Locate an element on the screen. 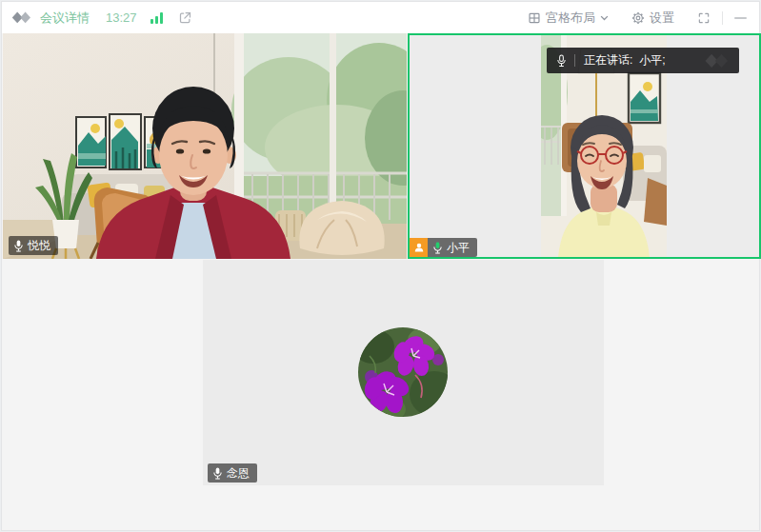 The image size is (761, 532). participant-name: 小平 is located at coordinates (458, 247).